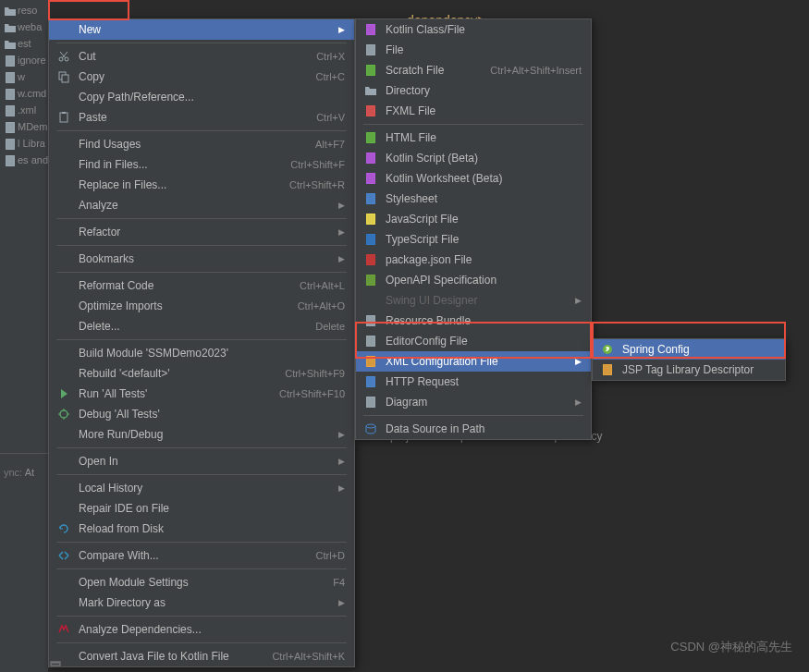  What do you see at coordinates (338, 582) in the screenshot?
I see `menu-shortcut: F4` at bounding box center [338, 582].